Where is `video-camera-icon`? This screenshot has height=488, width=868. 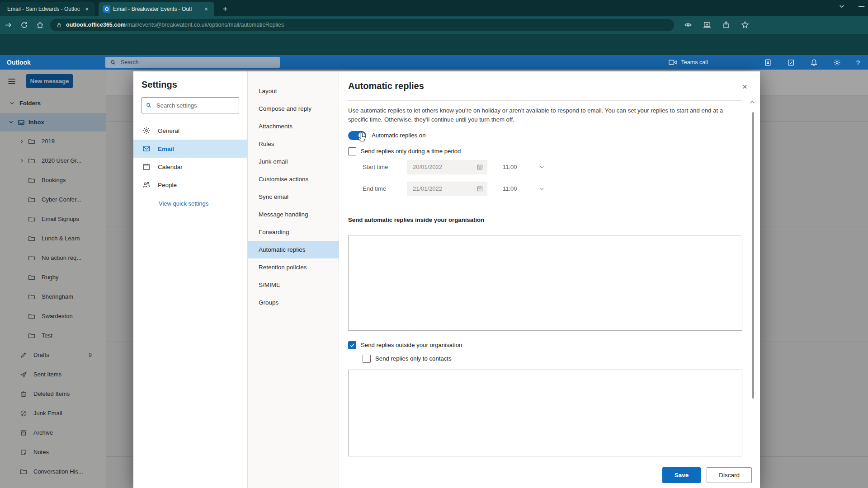 video-camera-icon is located at coordinates (673, 62).